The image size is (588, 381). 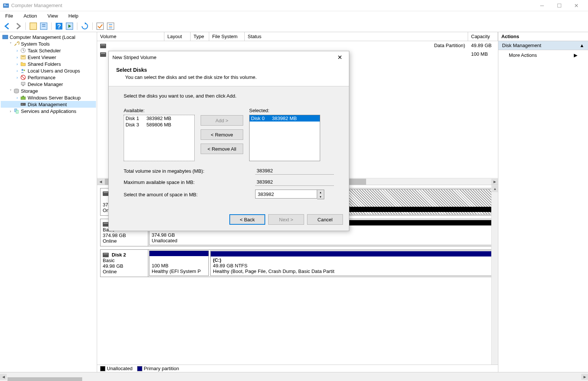 I want to click on partition-state: Healthy (Boot, Page File, Crash Dump, Ba…, so click(x=352, y=271).